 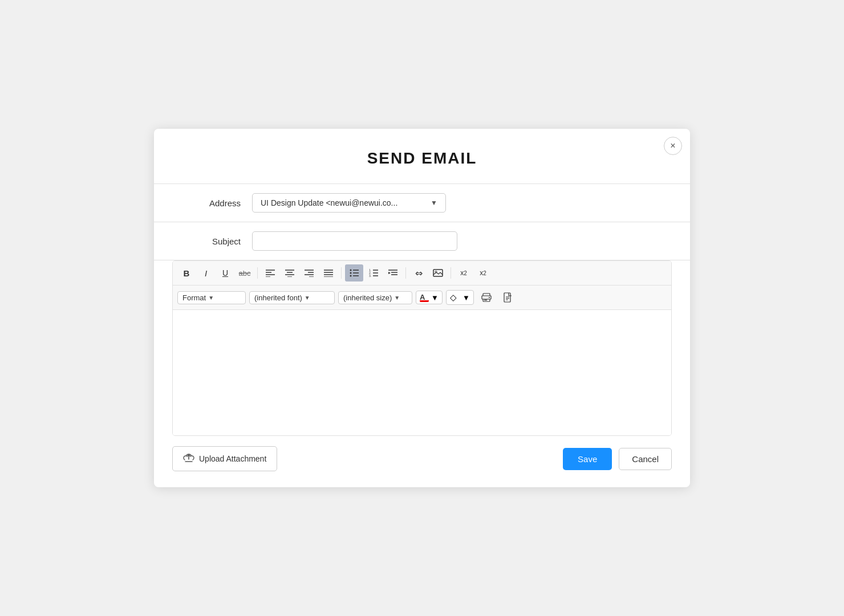 I want to click on format-dropdown: Format ▼, so click(x=212, y=297).